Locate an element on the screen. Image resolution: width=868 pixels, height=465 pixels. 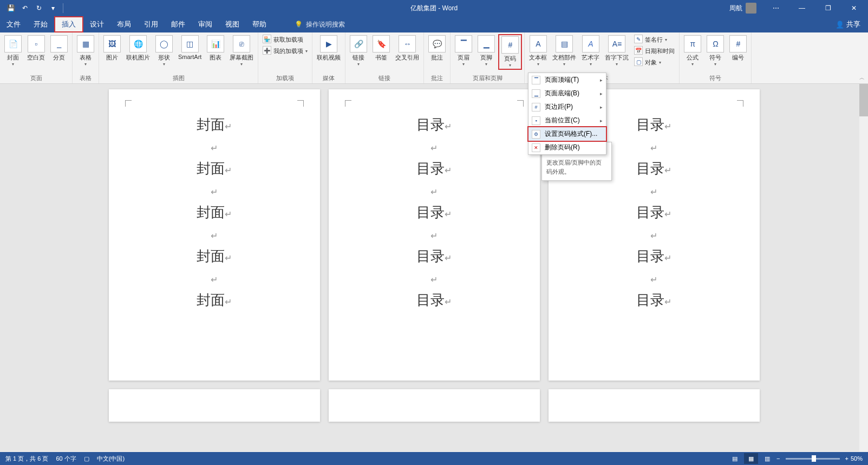
page-break-button: ⎯分页 is located at coordinates (59, 49).